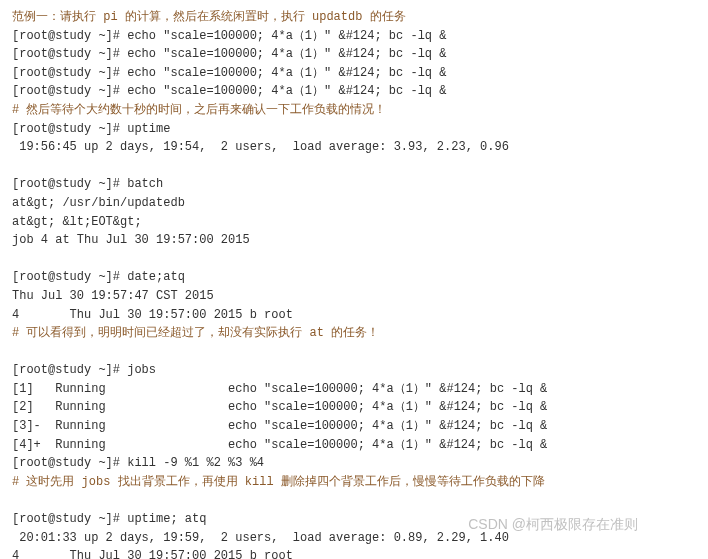  Describe the element at coordinates (98, 203) in the screenshot. I see `terminal-line: at&gt; /usr/bin/updatedb` at that location.